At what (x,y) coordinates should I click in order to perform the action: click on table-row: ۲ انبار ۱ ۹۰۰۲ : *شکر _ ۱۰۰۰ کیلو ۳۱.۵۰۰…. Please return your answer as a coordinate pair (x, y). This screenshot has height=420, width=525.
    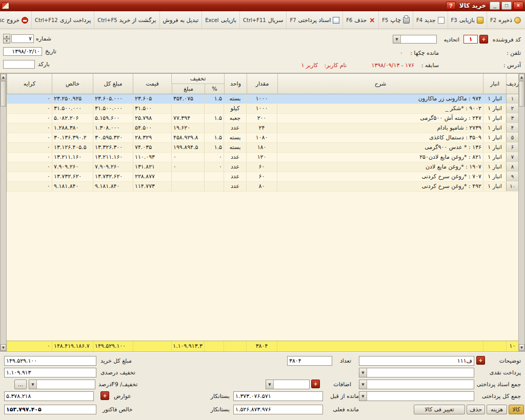
    Looking at the image, I should click on (262, 109).